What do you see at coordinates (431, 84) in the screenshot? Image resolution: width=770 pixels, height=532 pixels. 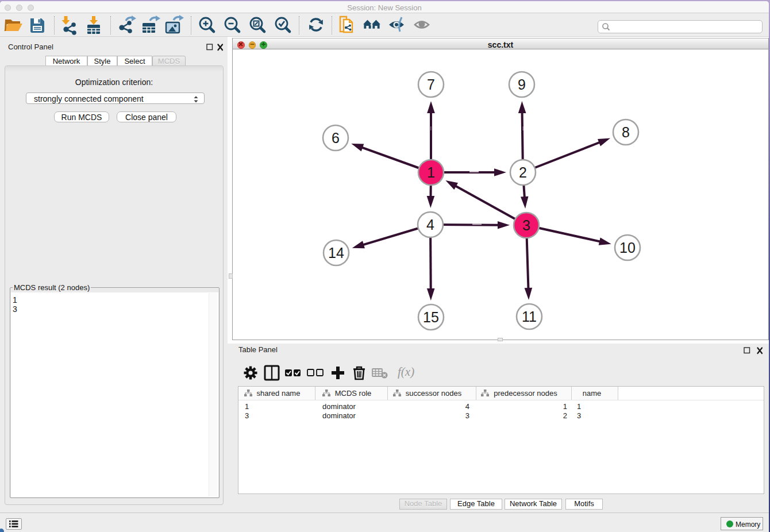 I see `svg-text: 7` at bounding box center [431, 84].